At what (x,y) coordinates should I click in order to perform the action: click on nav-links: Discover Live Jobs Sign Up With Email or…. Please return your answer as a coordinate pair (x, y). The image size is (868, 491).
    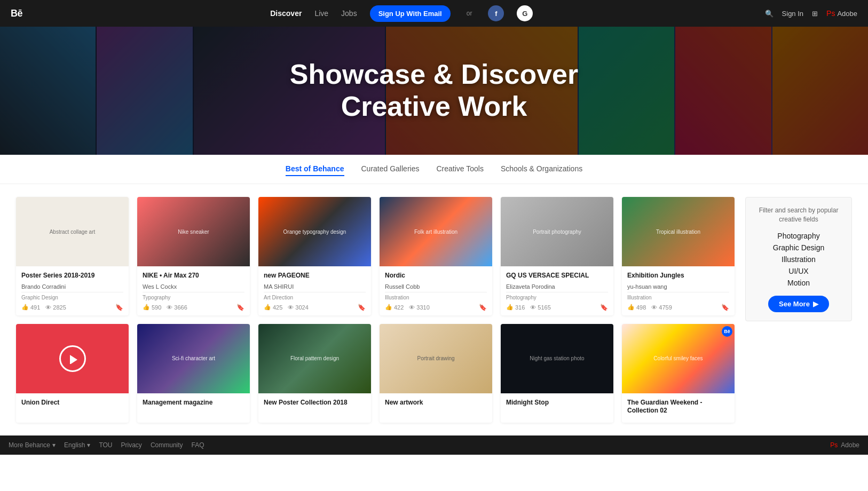
    Looking at the image, I should click on (401, 14).